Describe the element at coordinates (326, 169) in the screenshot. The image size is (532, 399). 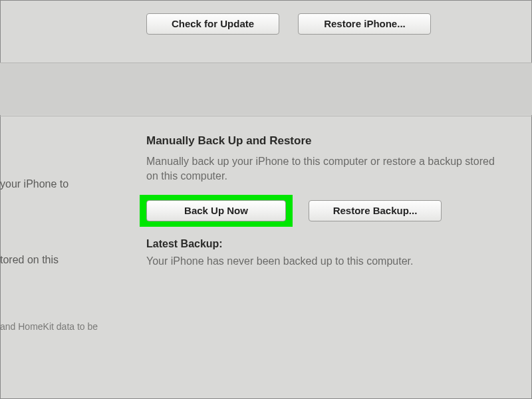
I see `manual-backup-description: Manually back up your iPhone to this com…` at that location.